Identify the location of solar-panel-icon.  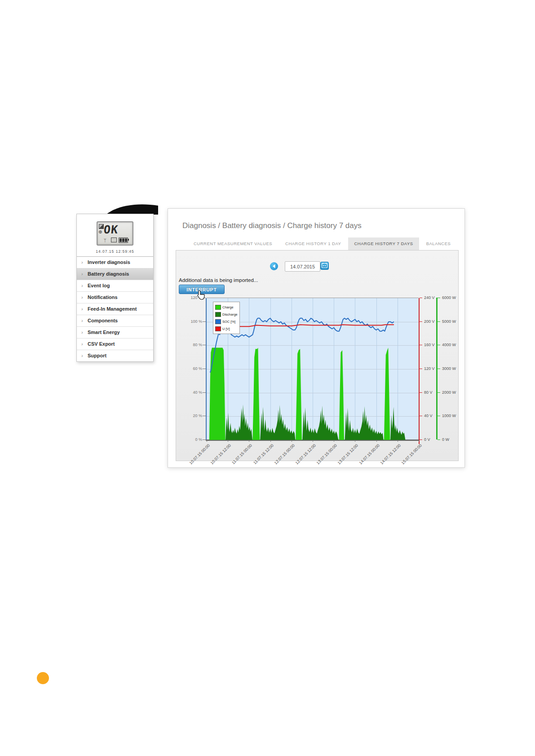
(102, 226).